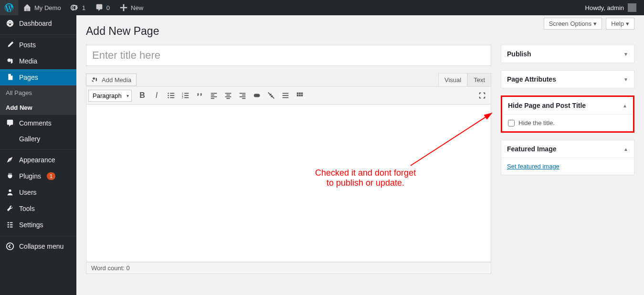 This screenshot has height=295, width=644. Describe the element at coordinates (182, 97) in the screenshot. I see `svg-text: 3` at that location.